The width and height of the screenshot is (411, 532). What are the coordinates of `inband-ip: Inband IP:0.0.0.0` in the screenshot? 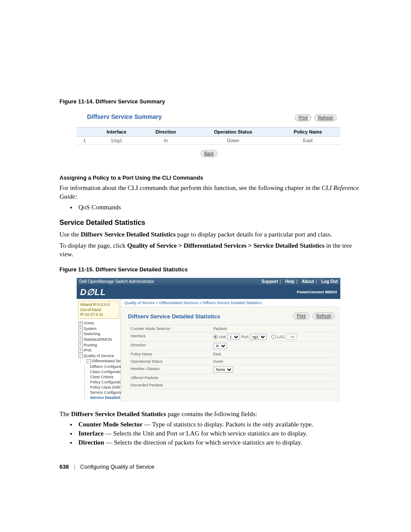 It's located at (99, 305).